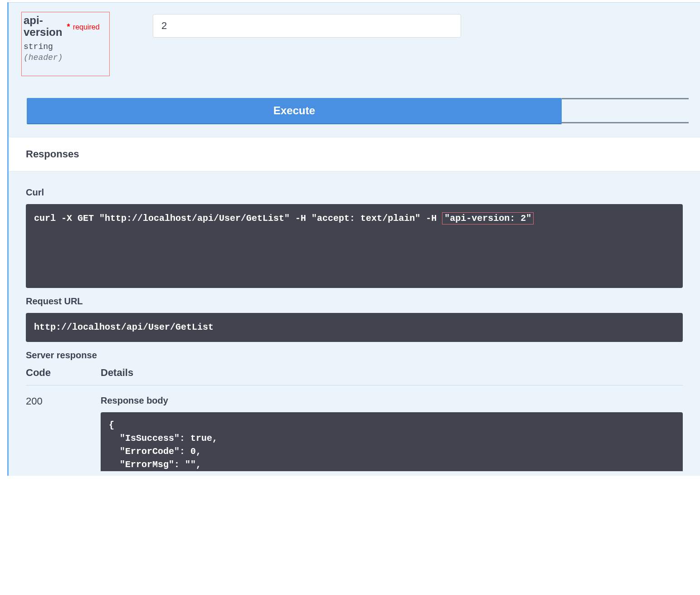 The height and width of the screenshot is (595, 700). What do you see at coordinates (307, 26) in the screenshot?
I see `param-input-wrap` at bounding box center [307, 26].